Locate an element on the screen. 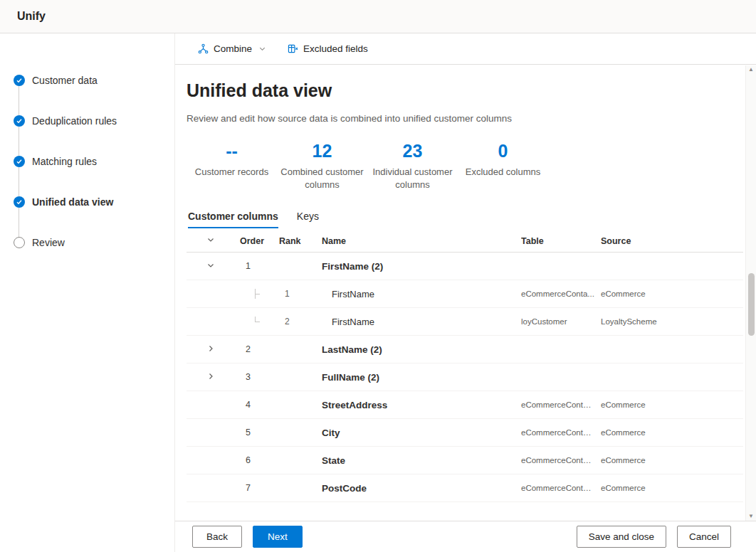  step-label: Review is located at coordinates (48, 243).